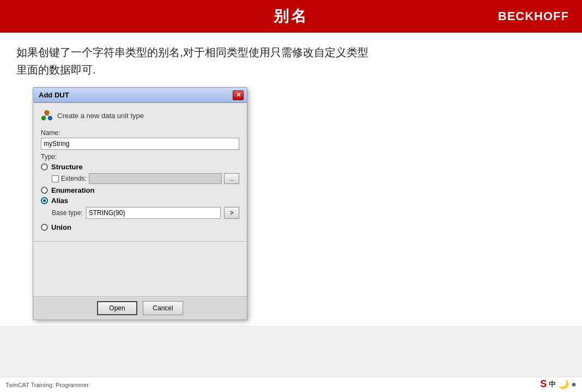 This screenshot has width=582, height=392. What do you see at coordinates (45, 228) in the screenshot?
I see `radio-union` at bounding box center [45, 228].